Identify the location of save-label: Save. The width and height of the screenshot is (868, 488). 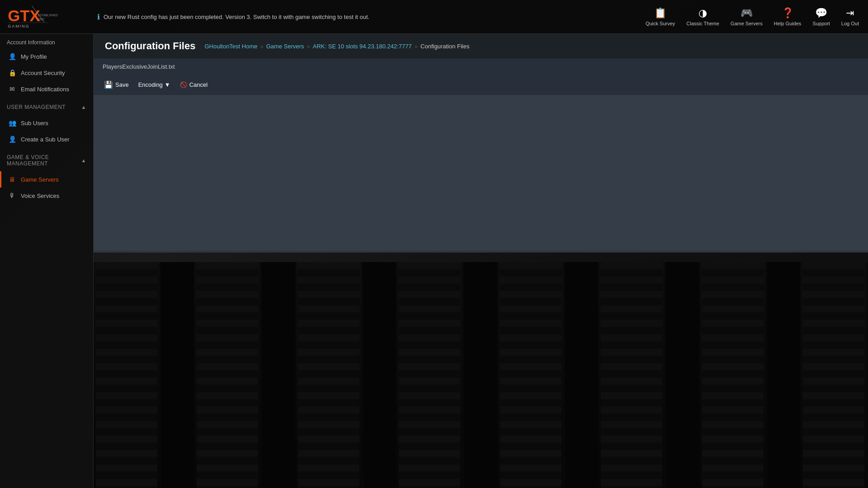
(122, 85).